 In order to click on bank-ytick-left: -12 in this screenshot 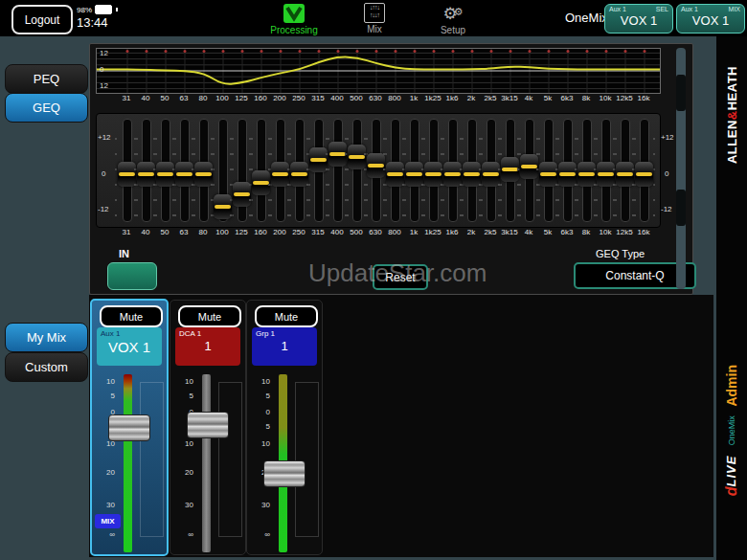, I will do `click(106, 209)`.